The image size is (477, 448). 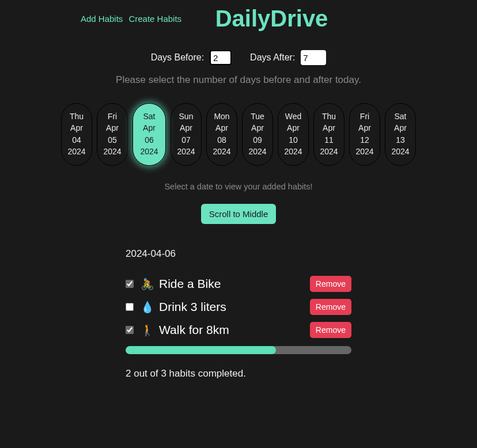 I want to click on date-pill: WedApr102024, so click(x=293, y=135).